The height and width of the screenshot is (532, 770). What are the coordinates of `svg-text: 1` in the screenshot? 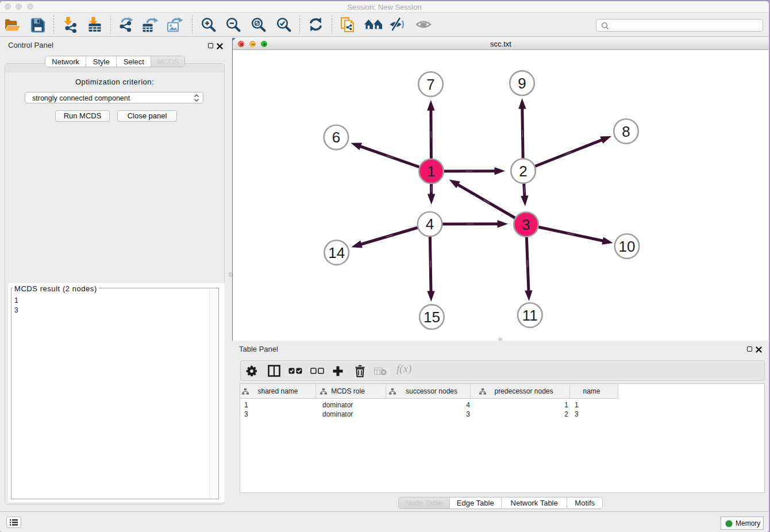 It's located at (431, 171).